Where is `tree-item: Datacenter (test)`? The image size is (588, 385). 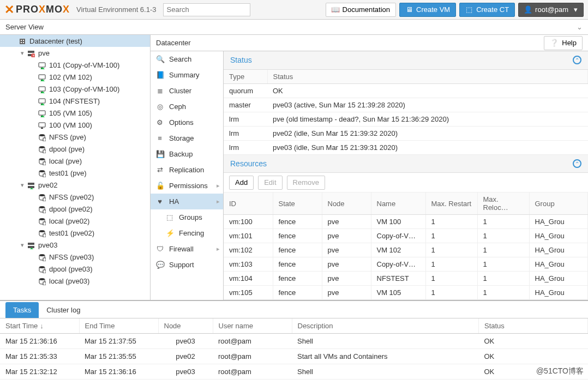
tree-item: Datacenter (test) is located at coordinates (75, 41).